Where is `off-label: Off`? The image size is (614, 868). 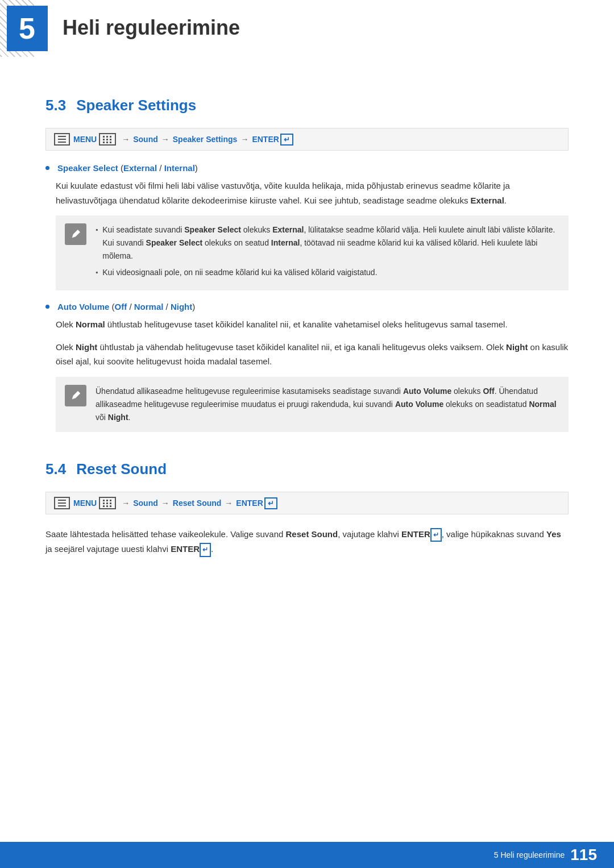 off-label: Off is located at coordinates (121, 307).